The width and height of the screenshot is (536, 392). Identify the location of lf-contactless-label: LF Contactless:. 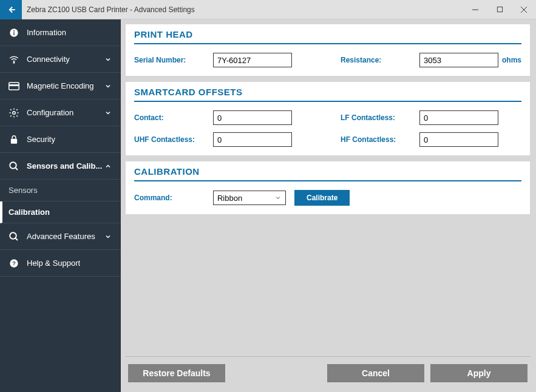
(380, 118).